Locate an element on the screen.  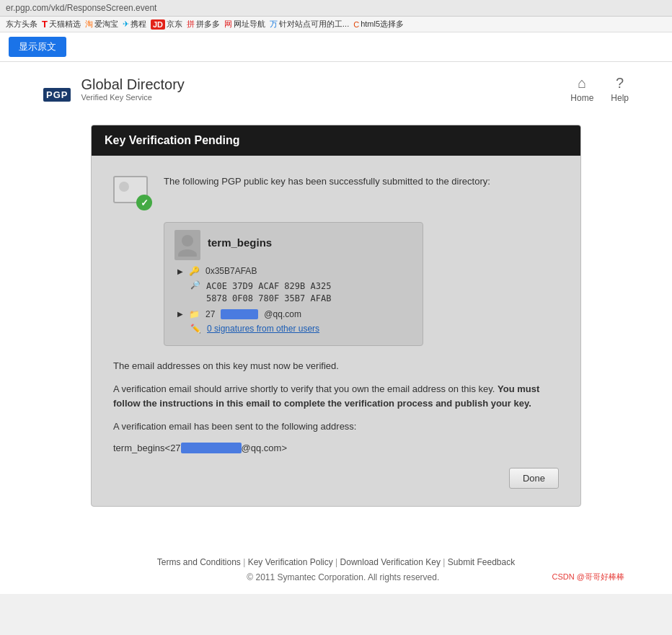
fingerprint-icon: 🔎 is located at coordinates (195, 285).